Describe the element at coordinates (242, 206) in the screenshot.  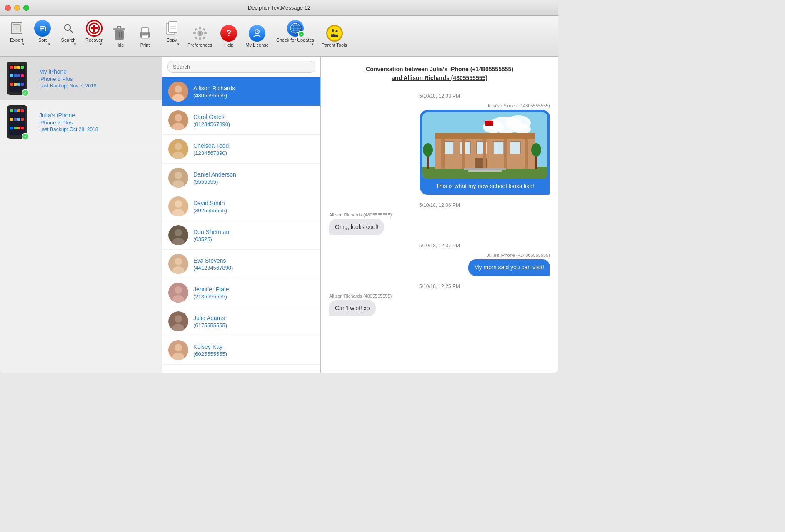
I see `contact-david: David Smith (3025555555)` at that location.